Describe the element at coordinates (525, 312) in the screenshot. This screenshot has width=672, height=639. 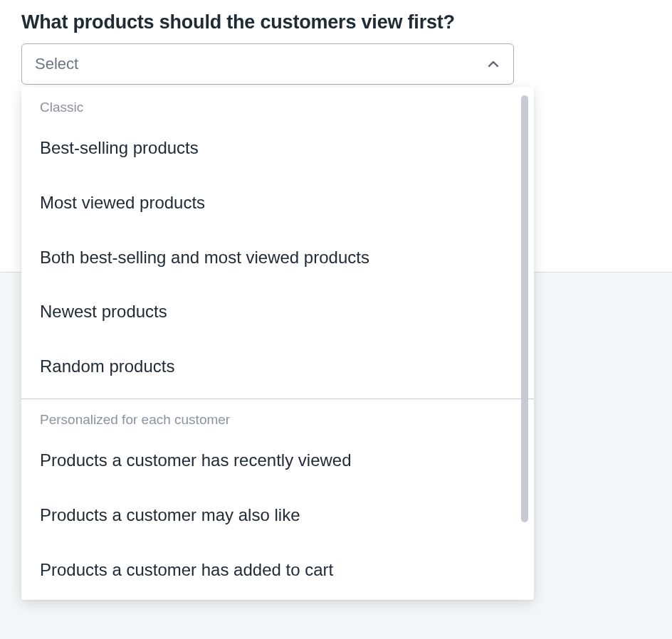
I see `dropdown-scrollbar` at that location.